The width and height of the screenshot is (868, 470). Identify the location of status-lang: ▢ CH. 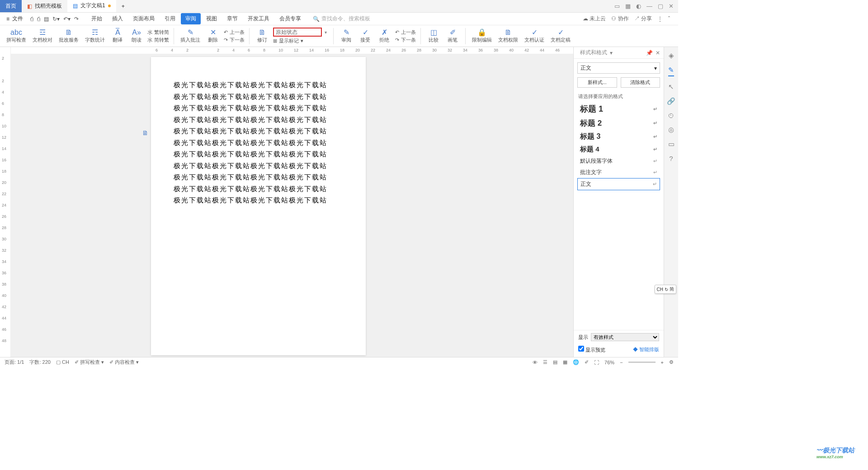
(62, 362).